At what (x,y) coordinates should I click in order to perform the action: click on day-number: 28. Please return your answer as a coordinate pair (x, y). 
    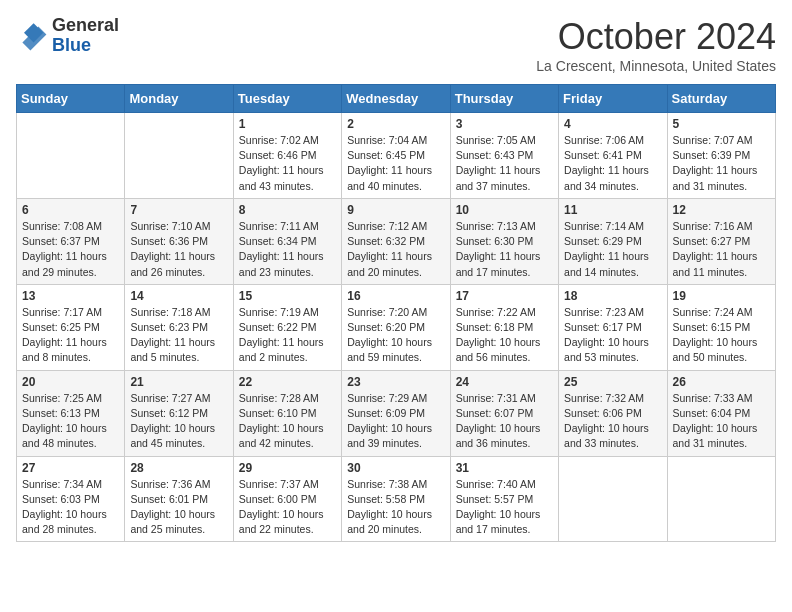
    Looking at the image, I should click on (178, 468).